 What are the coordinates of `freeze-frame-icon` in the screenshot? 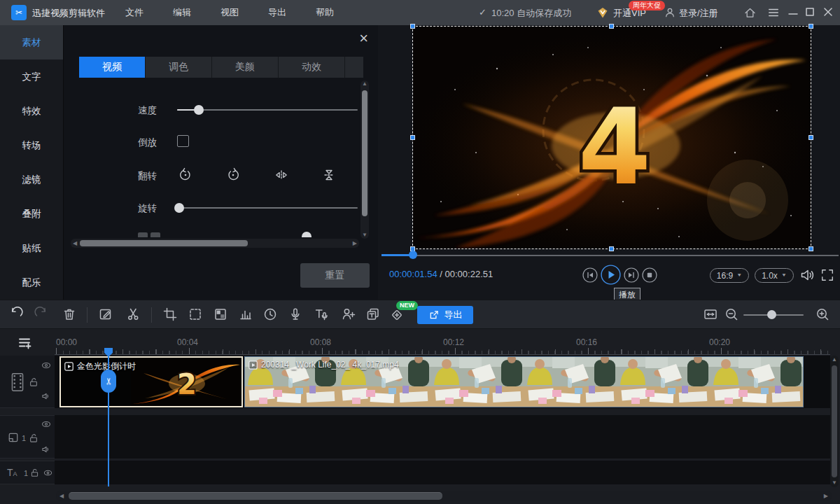 It's located at (195, 314).